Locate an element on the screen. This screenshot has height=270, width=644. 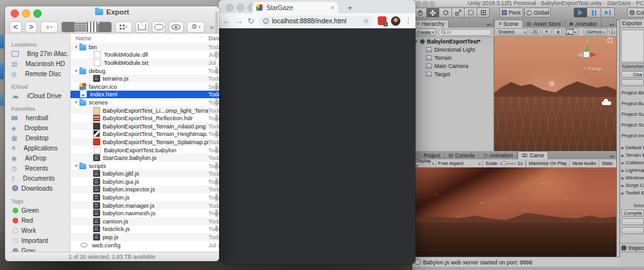
table-row: ▼ BabylonExportTest_Terrain_Atlas0.png T… is located at coordinates (145, 126).